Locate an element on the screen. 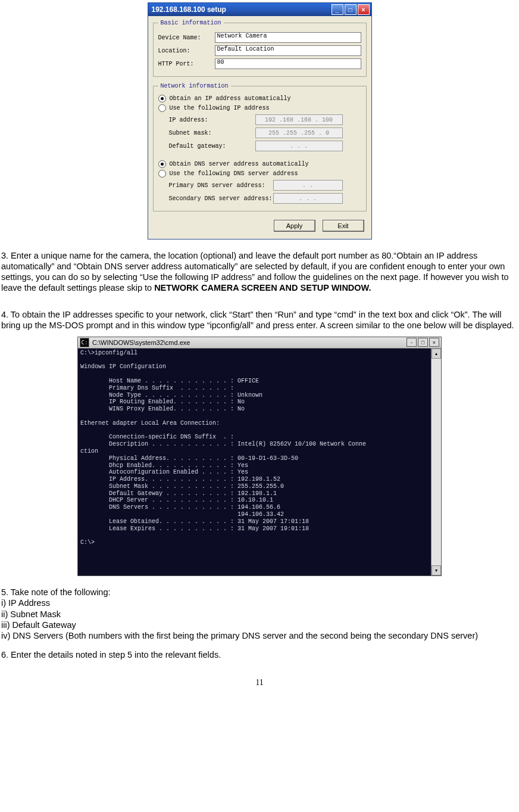 This screenshot has height=812, width=519. basic-info-legend: Basic information is located at coordinates (191, 23).